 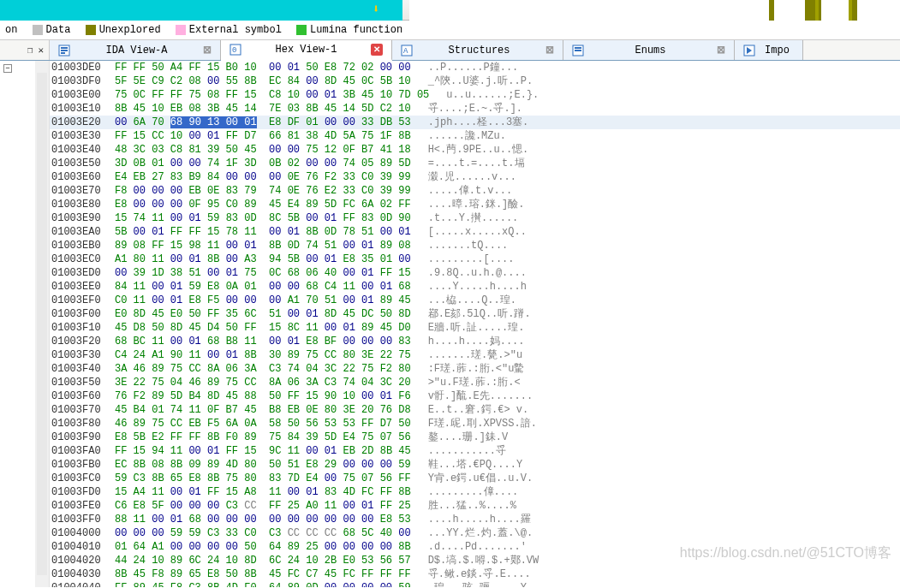 I want to click on hex-bytes: 5B 00 01 FF FF 15 78 11 00 01 8B 0D 78 5…, so click(x=263, y=232).